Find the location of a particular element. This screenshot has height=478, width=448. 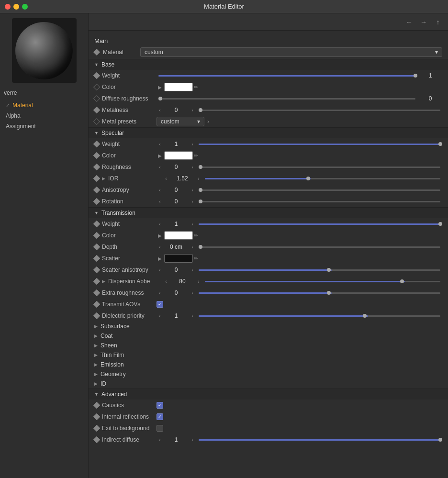

transmission-weight-increment-btn: › is located at coordinates (192, 224).